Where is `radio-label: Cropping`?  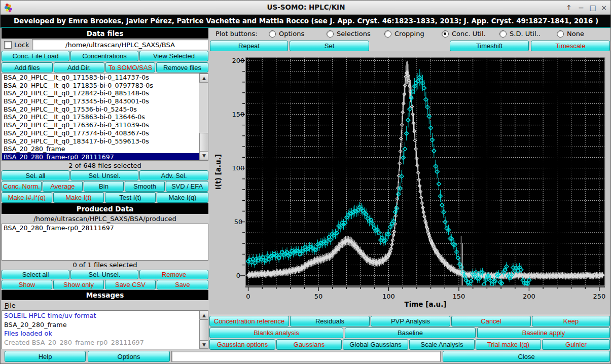 radio-label: Cropping is located at coordinates (410, 33).